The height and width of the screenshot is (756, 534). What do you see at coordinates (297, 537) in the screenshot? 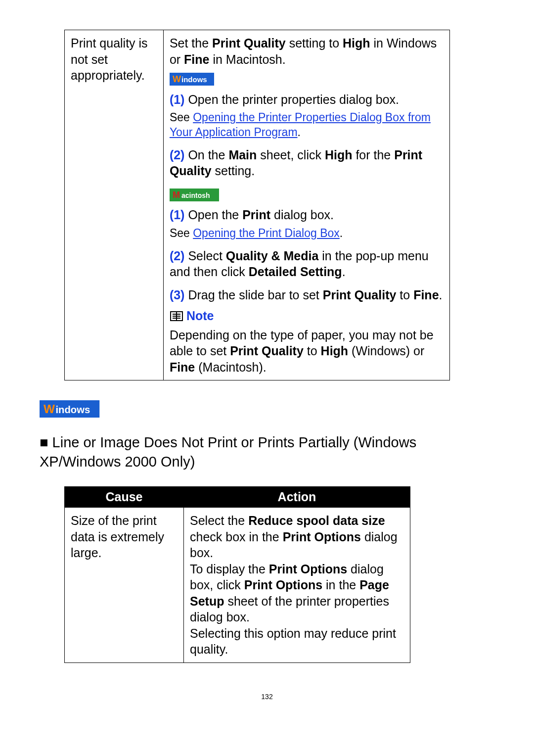
I see `action-line-1: Select the Reduce spool data size check …` at bounding box center [297, 537].